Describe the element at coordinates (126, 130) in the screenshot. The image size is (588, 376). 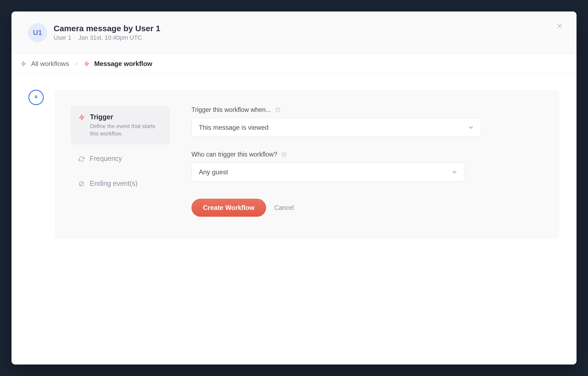
I see `sidemenu-item-desc: Define the event that starts this workfl…` at that location.